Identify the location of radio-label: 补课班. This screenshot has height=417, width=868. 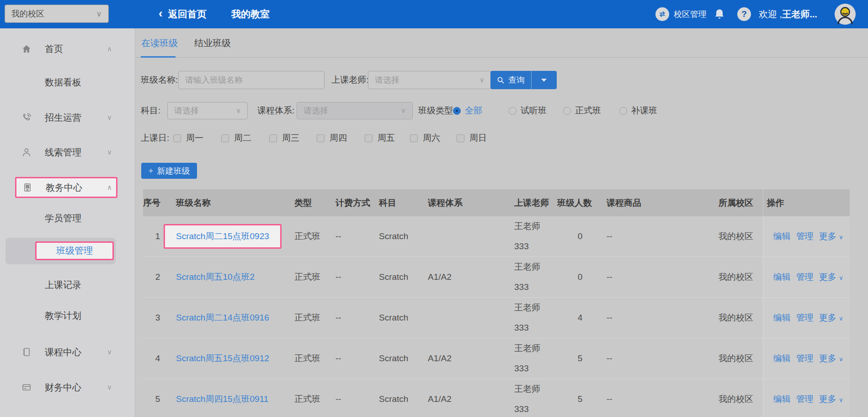
(644, 111).